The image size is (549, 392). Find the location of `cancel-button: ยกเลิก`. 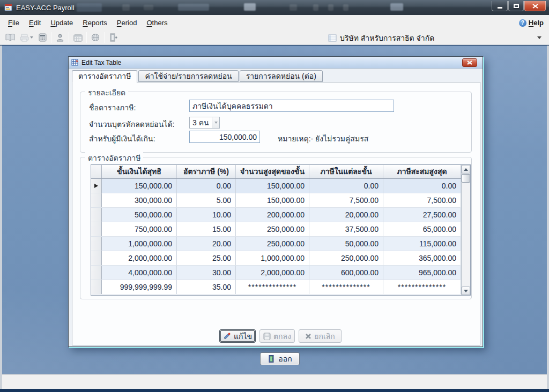

cancel-button: ยกเลิก is located at coordinates (320, 336).